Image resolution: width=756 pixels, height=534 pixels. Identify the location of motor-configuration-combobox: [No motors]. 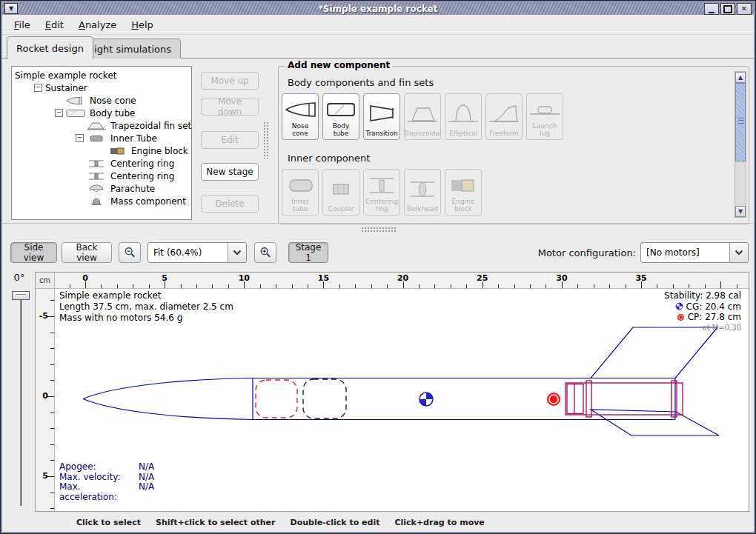
(694, 253).